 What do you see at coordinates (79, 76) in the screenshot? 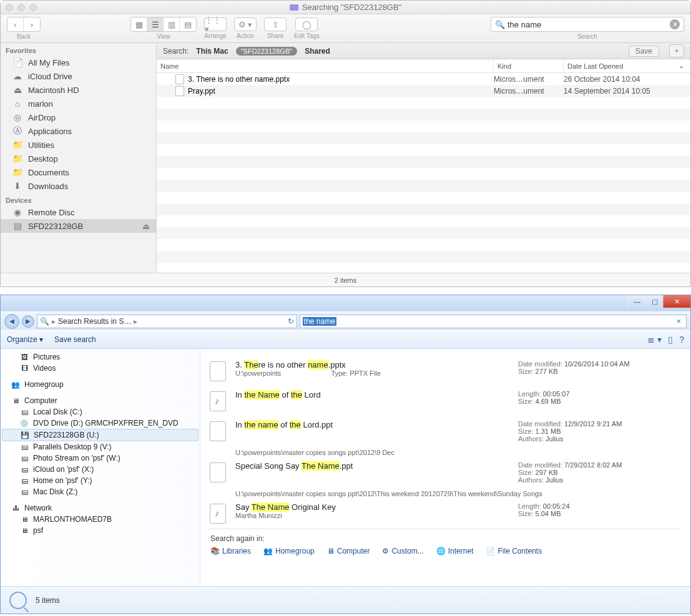
I see `sidebar-item: ☁iCloud Drive` at bounding box center [79, 76].